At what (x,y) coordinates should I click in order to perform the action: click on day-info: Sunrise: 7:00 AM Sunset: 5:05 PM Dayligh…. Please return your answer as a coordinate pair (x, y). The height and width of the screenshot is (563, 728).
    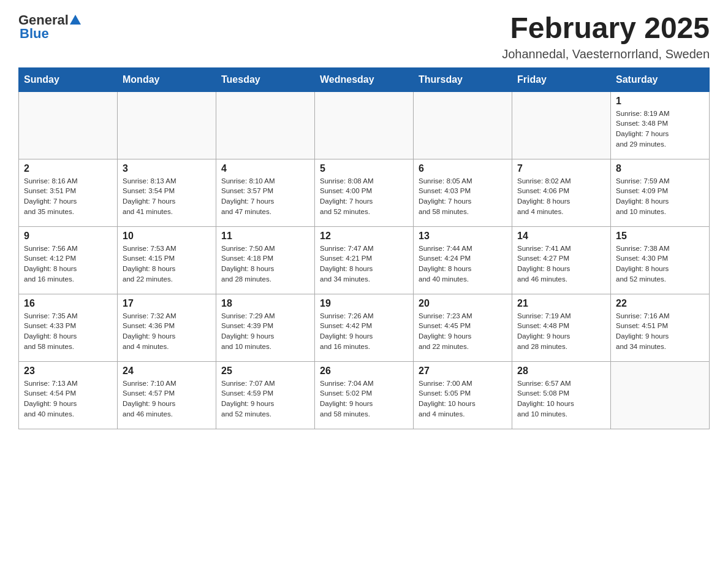
    Looking at the image, I should click on (463, 399).